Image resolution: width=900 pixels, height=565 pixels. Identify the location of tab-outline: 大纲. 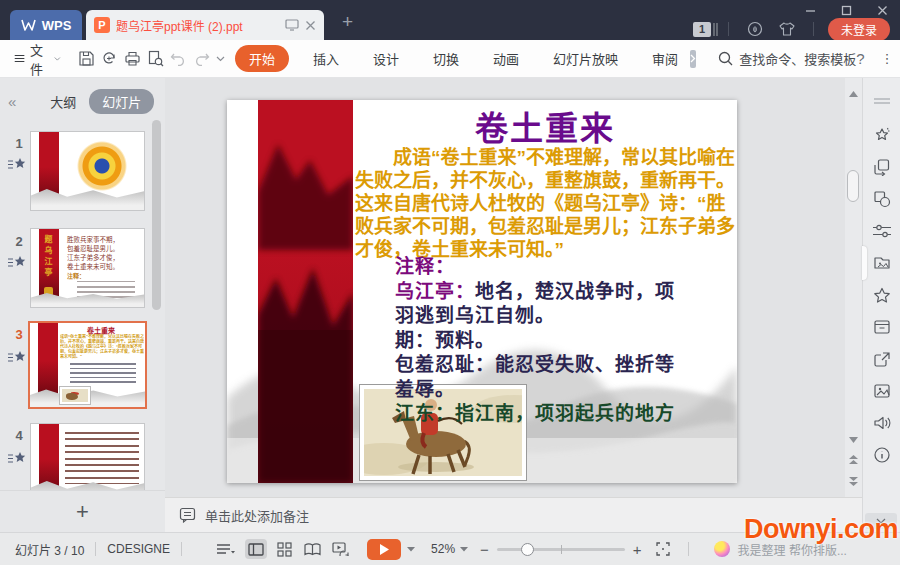
(63, 102).